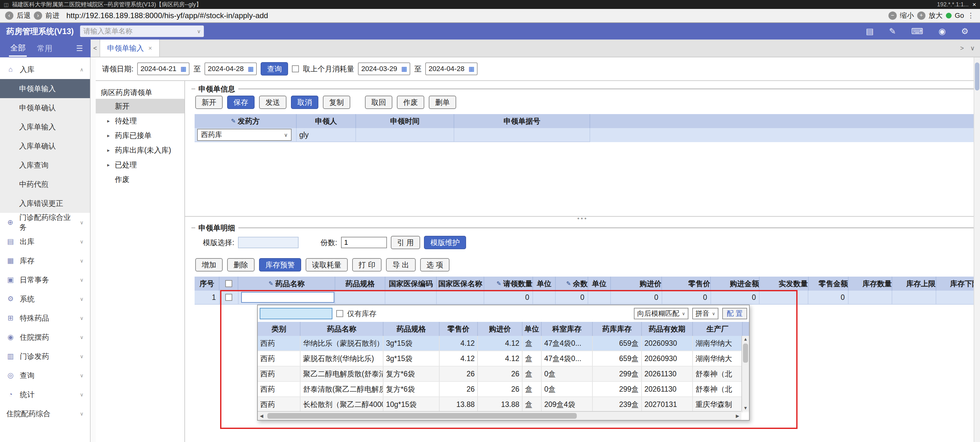 Image resolution: width=980 pixels, height=442 pixels. I want to click on detail-row-1: 1 0 0 0 0 0, so click(587, 298).